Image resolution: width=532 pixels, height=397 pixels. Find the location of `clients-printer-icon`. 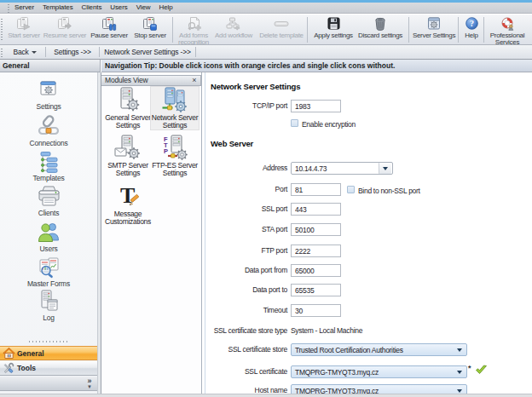

clients-printer-icon is located at coordinates (49, 196).